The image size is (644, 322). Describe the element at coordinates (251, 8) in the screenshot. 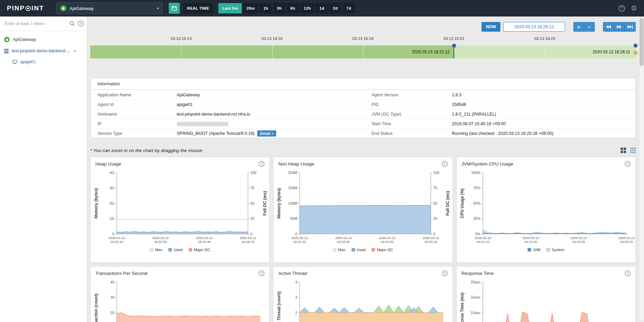

I see `range-20m-button: 20m` at that location.